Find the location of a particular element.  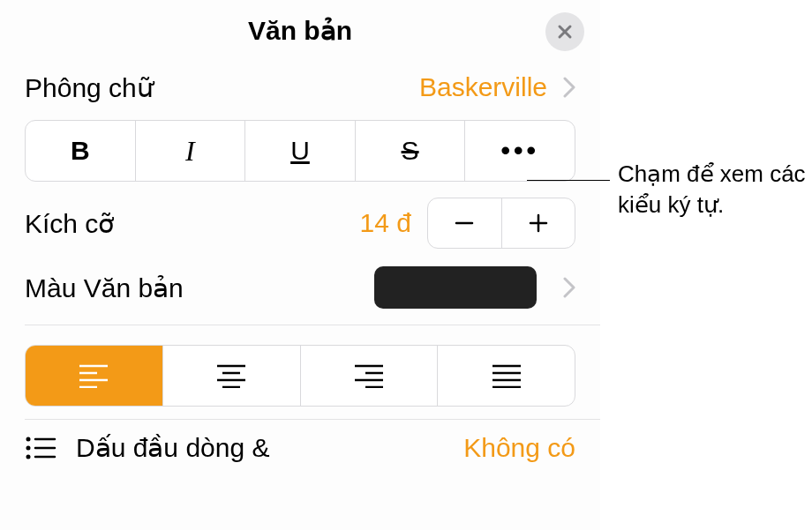

panel-header: Văn bản is located at coordinates (300, 30).